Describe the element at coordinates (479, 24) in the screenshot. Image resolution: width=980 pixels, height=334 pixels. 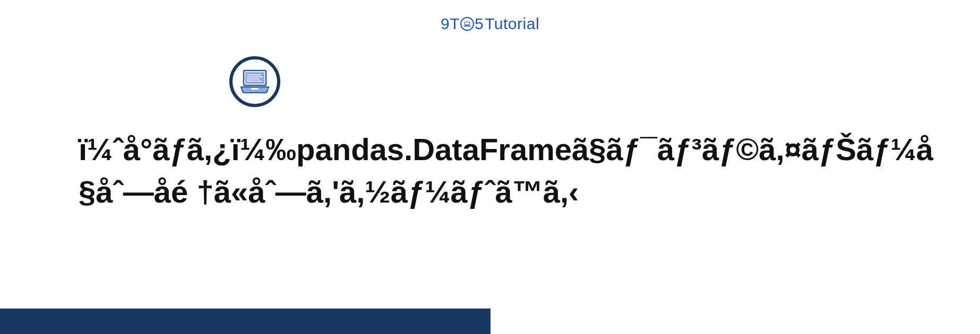
I see `brand-text-5: 5` at that location.